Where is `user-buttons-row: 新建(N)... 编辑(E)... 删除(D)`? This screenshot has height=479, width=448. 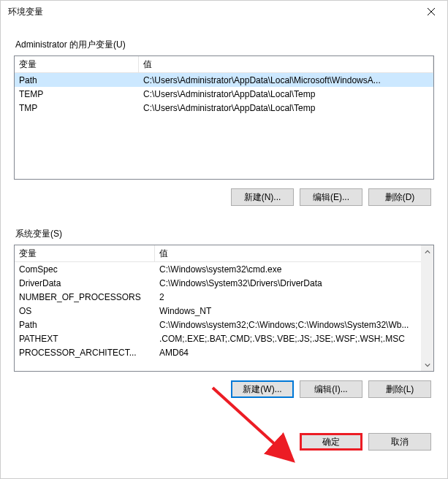
user-buttons-row: 新建(N)... 编辑(E)... 删除(D) is located at coordinates (222, 197).